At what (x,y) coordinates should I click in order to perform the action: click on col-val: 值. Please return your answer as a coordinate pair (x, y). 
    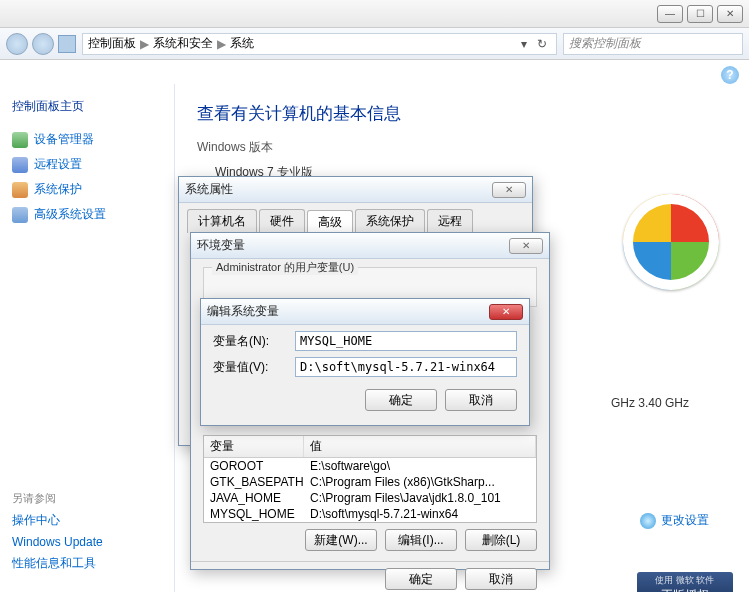
    Looking at the image, I should click on (420, 446).